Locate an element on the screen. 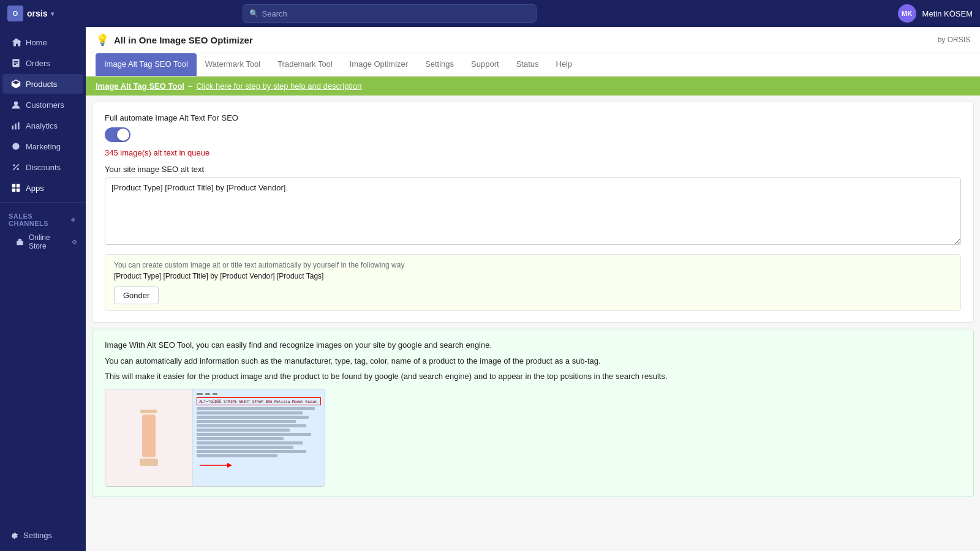 The image size is (980, 551). info-line-2: You can automatically add information su… is located at coordinates (533, 361).